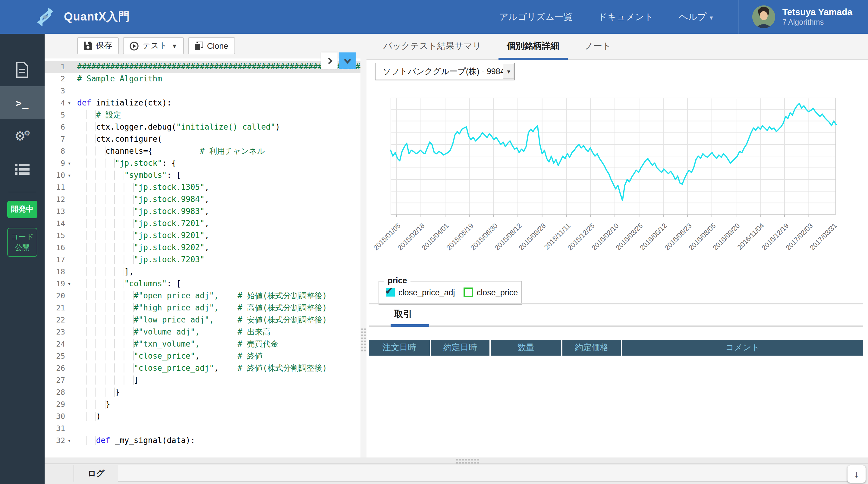 The width and height of the screenshot is (868, 484). Describe the element at coordinates (22, 69) in the screenshot. I see `sidebar-item-file` at that location.